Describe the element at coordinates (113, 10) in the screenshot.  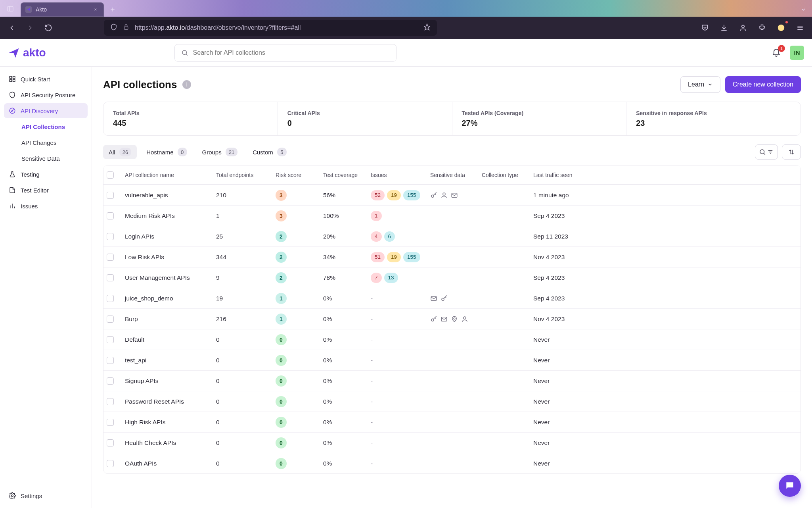
I see `new-tab-button` at that location.